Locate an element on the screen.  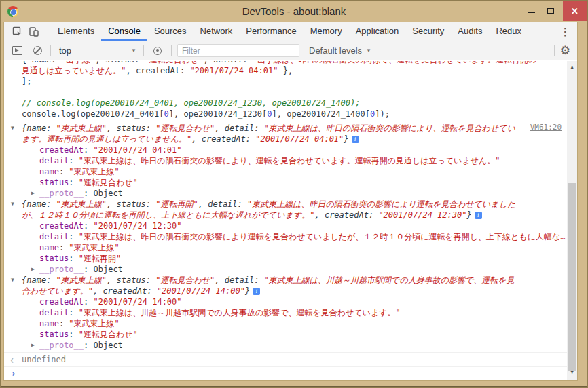
tab-performance: Performance is located at coordinates (271, 31).